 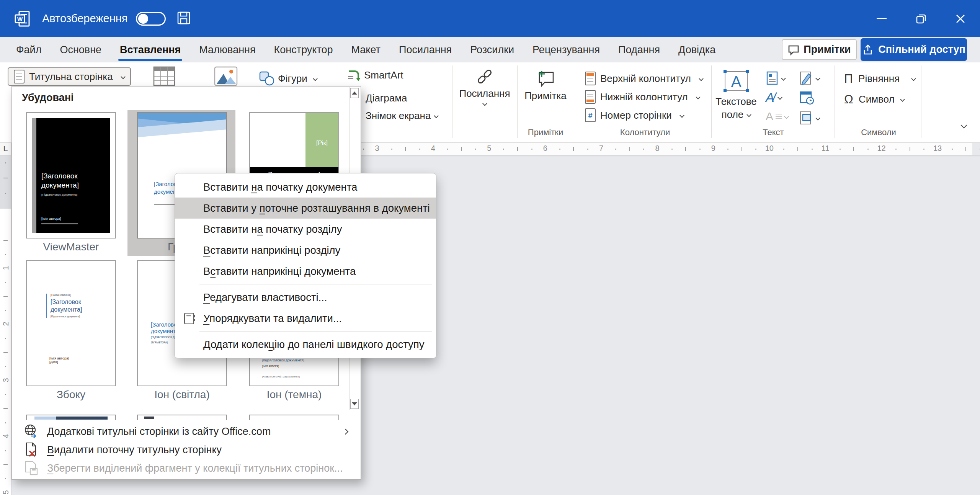 What do you see at coordinates (402, 116) in the screenshot?
I see `screenshot-button: Знімок екрана` at bounding box center [402, 116].